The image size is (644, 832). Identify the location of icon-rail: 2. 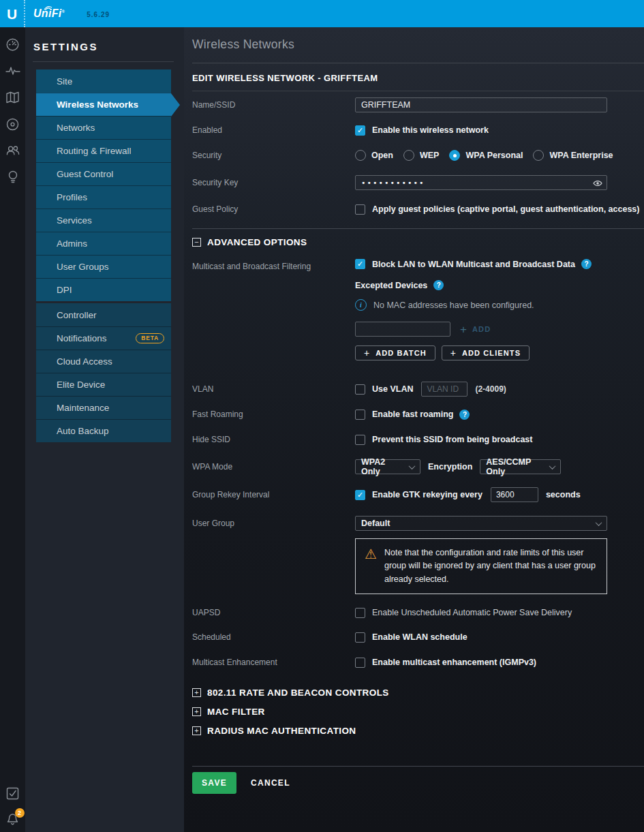
(12, 429).